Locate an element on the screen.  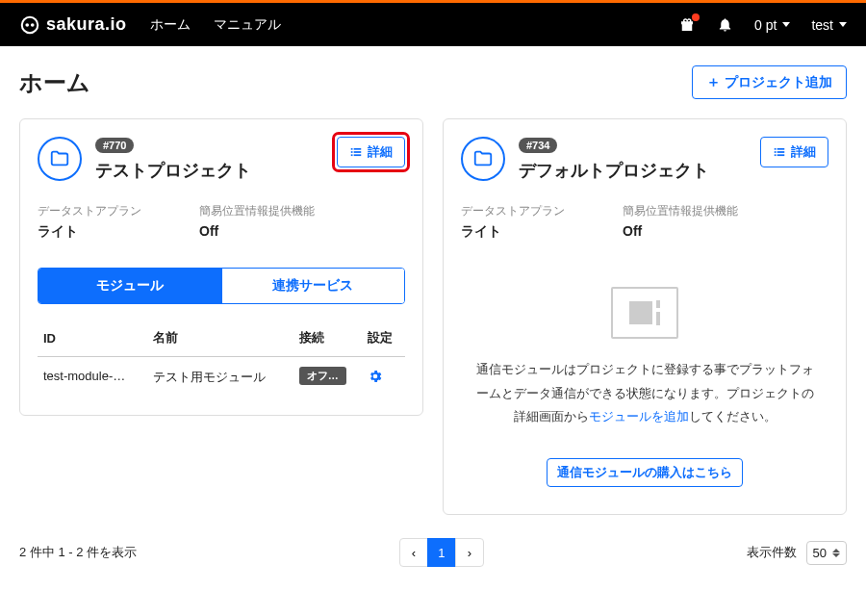
page-header: ホーム ＋ プロジェクト追加 is located at coordinates (433, 83).